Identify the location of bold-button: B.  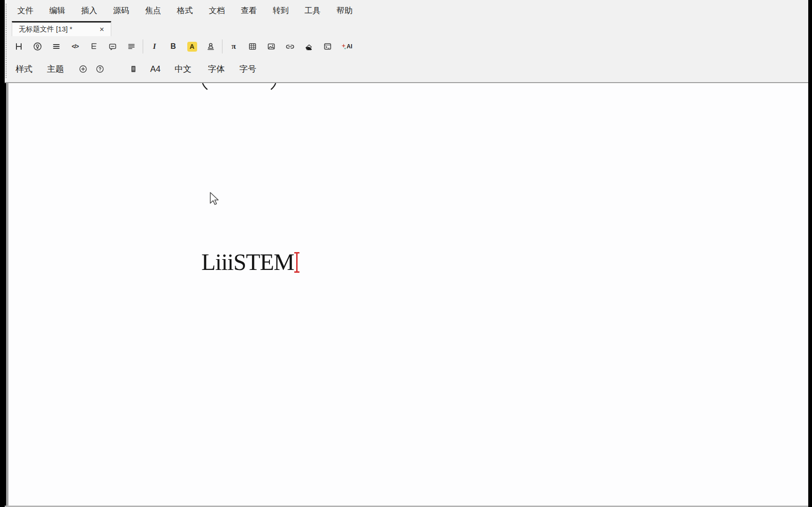
(173, 46).